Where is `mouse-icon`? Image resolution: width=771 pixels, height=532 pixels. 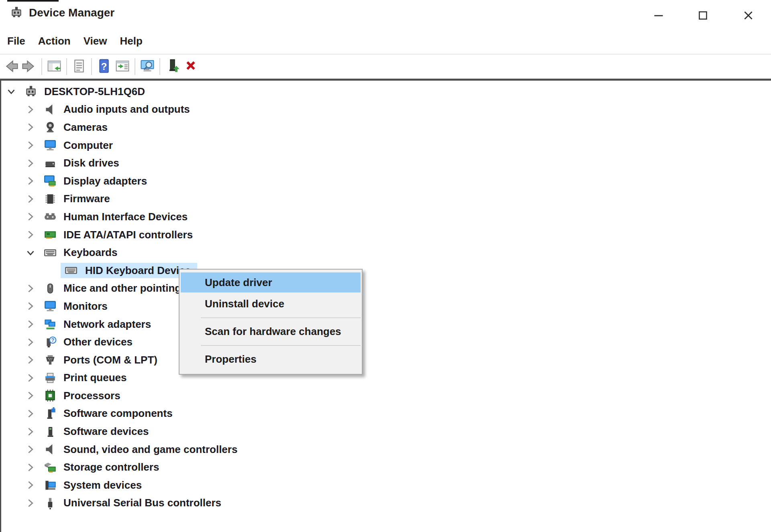 mouse-icon is located at coordinates (50, 288).